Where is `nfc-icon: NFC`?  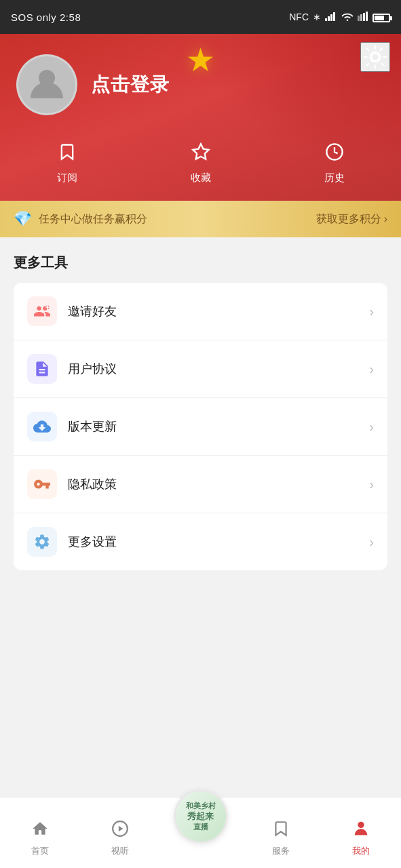
nfc-icon: NFC is located at coordinates (299, 17).